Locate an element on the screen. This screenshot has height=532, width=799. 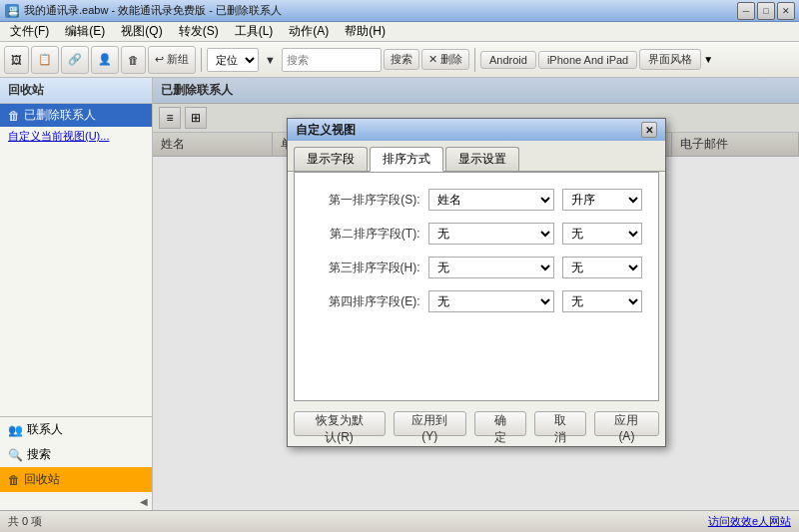
contact-icon: 🗑 is located at coordinates (134, 60).